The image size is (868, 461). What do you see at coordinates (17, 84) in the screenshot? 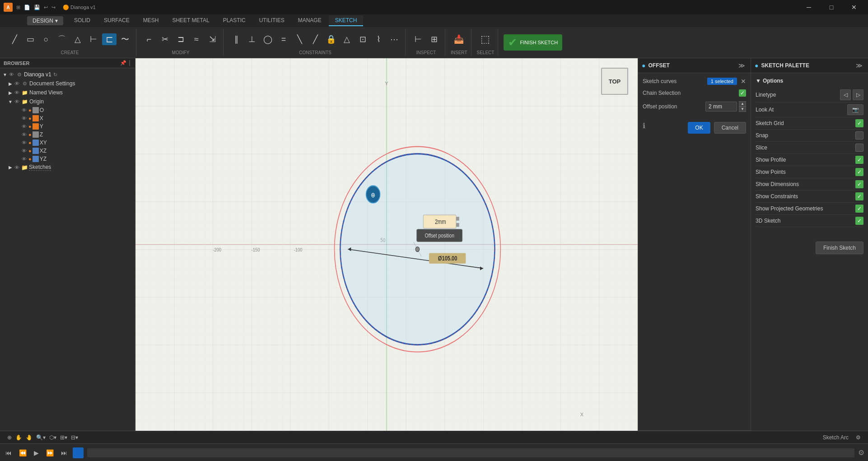
I see `eye-doc: 👁` at bounding box center [17, 84].